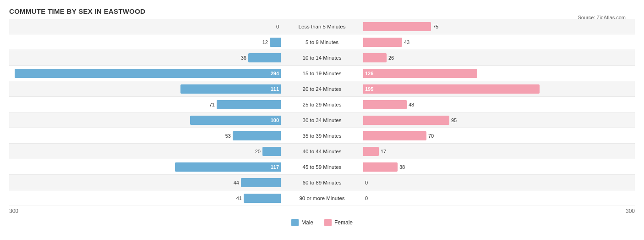 Image resolution: width=644 pixels, height=240 pixels. I want to click on legend-female-box, so click(328, 223).